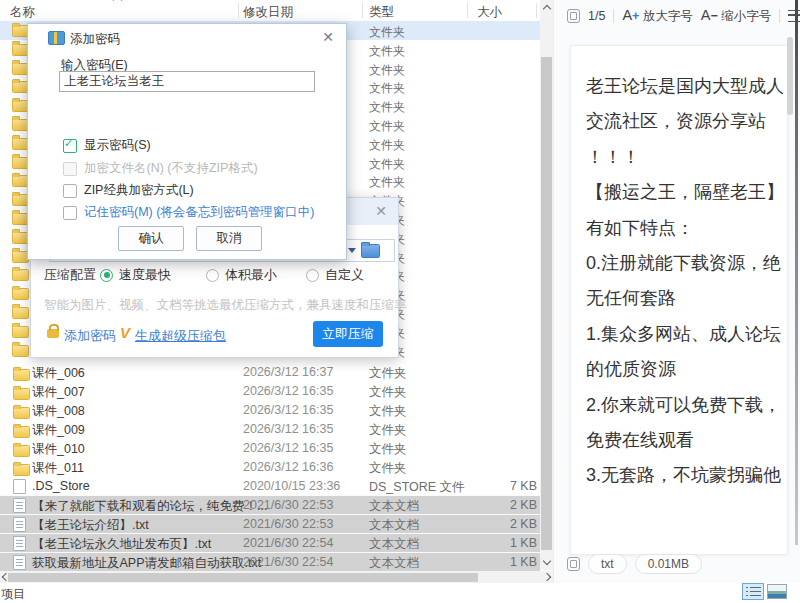 This screenshot has width=800, height=603. Describe the element at coordinates (189, 212) in the screenshot. I see `checkbox-row: ✓ 记住密码(M) (将会备忘到密码管理窗口中)` at that location.